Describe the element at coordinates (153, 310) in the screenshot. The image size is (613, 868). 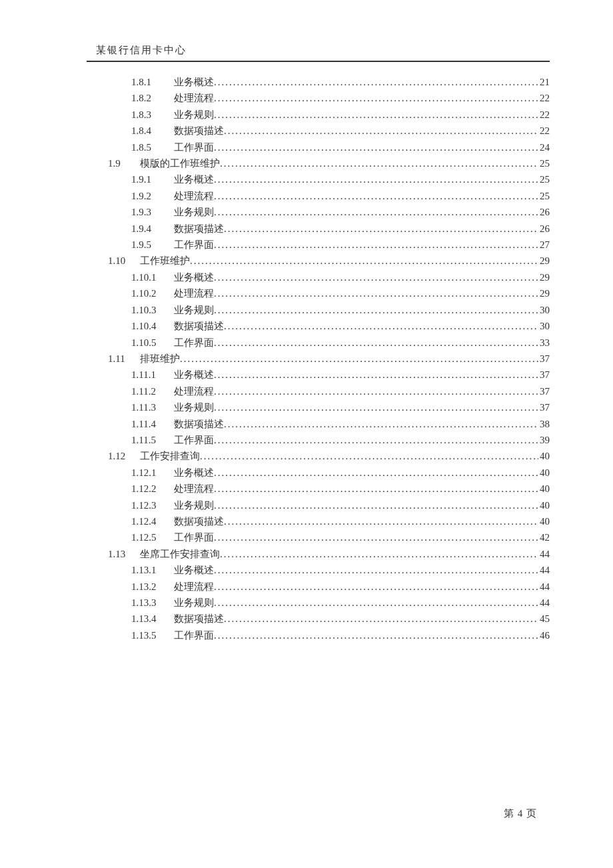
I see `toc-entry-number: 1.10.3` at that location.